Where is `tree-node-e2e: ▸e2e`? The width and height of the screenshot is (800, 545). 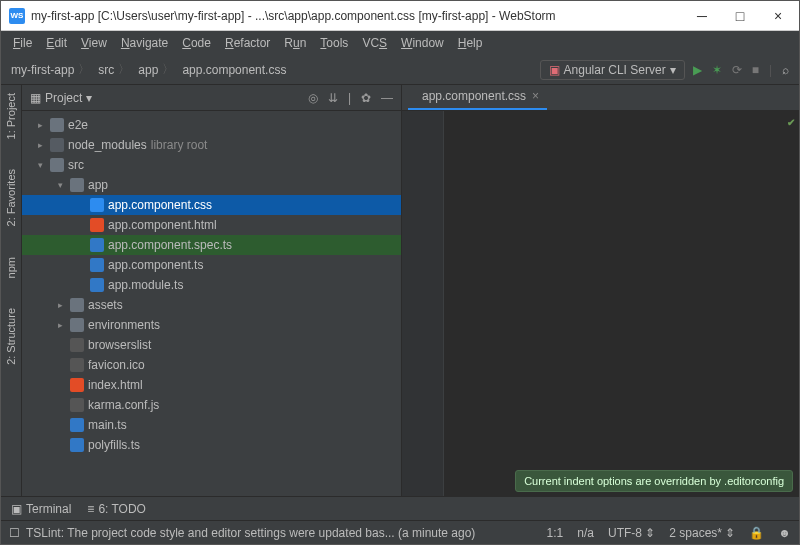
tree-node-e2e: ▸e2e is located at coordinates (212, 125).